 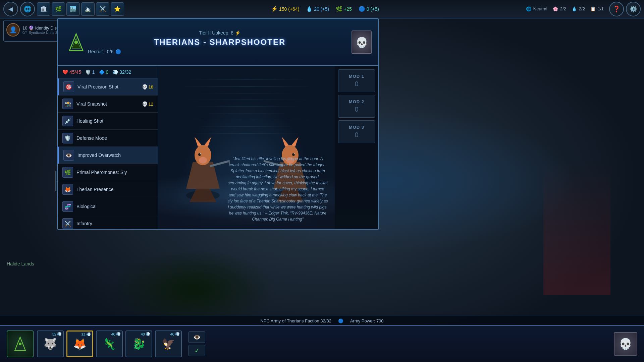 What do you see at coordinates (367, 321) in the screenshot?
I see `army-power: Army Power: 700` at bounding box center [367, 321].